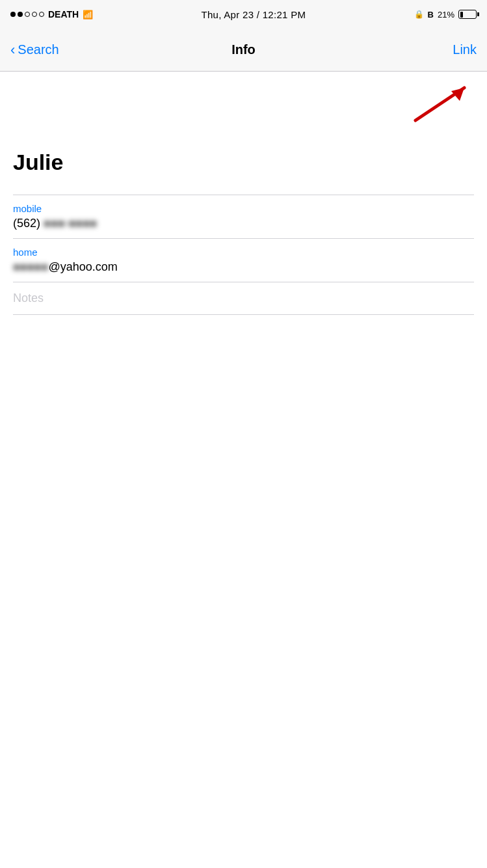  I want to click on fields-group: mobile (562) ●●●‑●●●● home ●●●●●@yahoo.c…, so click(243, 255).